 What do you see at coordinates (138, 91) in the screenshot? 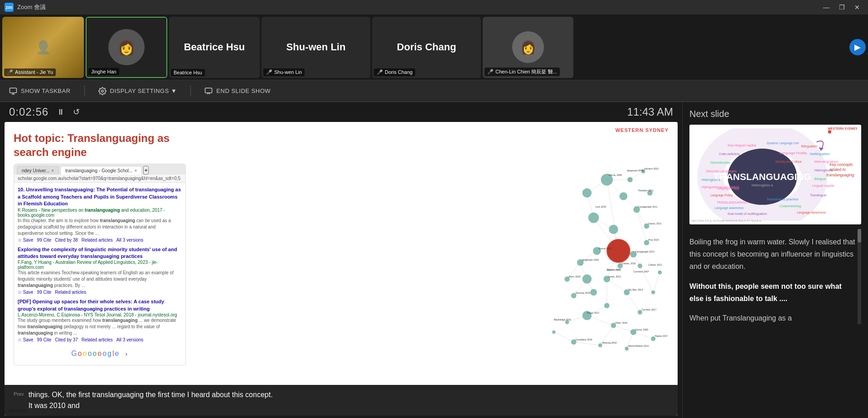
I see `display-settings-button: DISPLAY SETTINGS ▼` at bounding box center [138, 91].